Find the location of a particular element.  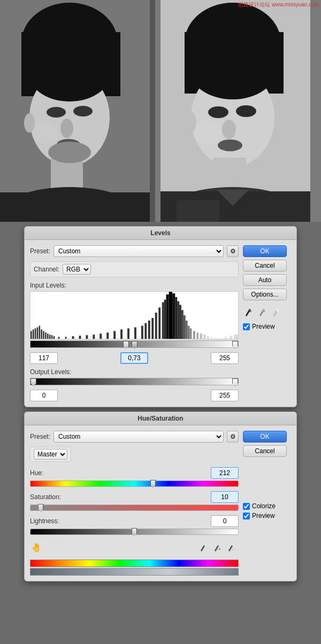

saturation-slider-thumb is located at coordinates (41, 508).